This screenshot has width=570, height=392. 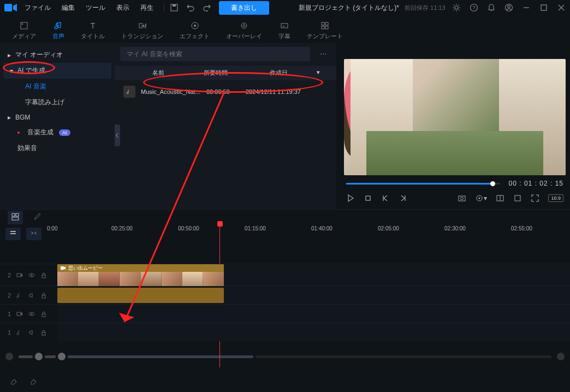 What do you see at coordinates (96, 8) in the screenshot?
I see `menu-tools: ツール` at bounding box center [96, 8].